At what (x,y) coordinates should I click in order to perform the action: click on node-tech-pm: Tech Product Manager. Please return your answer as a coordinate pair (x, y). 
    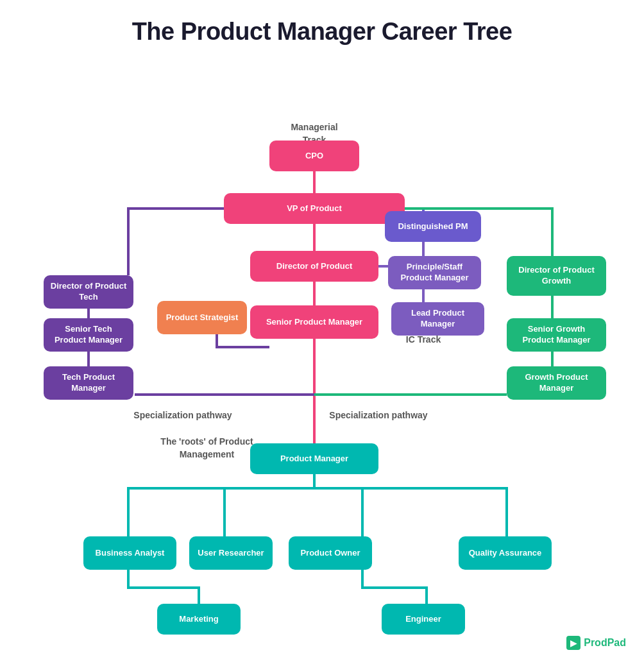
    Looking at the image, I should click on (89, 383).